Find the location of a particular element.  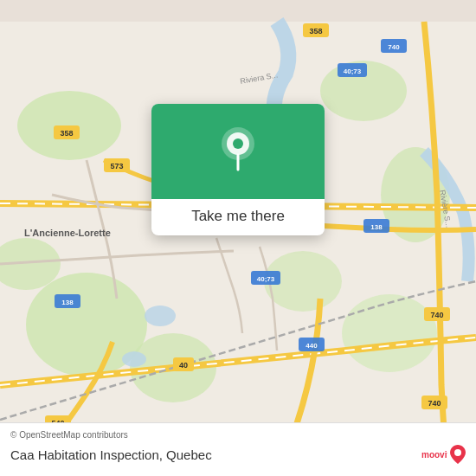

svg-text: 40 is located at coordinates (183, 365).